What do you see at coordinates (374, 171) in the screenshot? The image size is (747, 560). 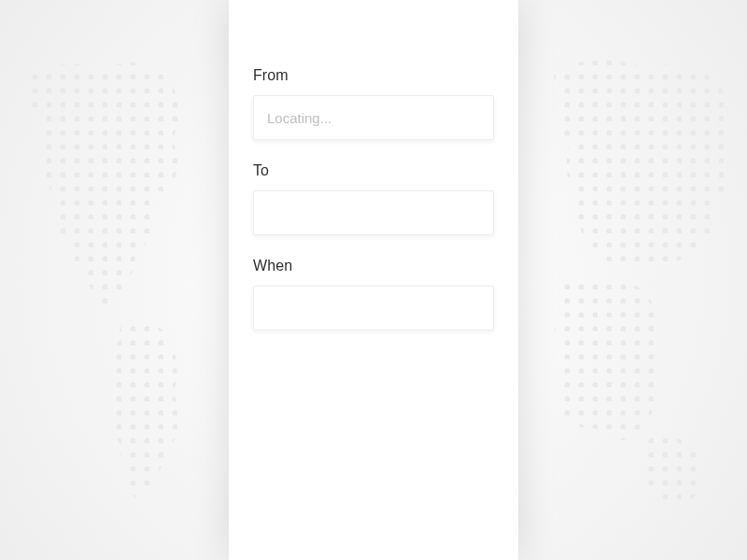 I see `to-label: To` at bounding box center [374, 171].